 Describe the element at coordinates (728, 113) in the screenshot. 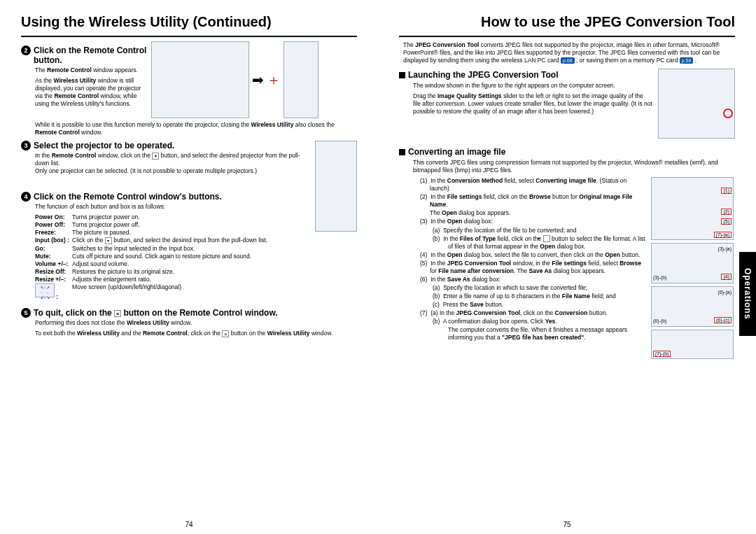

I see `callout-circle` at that location.